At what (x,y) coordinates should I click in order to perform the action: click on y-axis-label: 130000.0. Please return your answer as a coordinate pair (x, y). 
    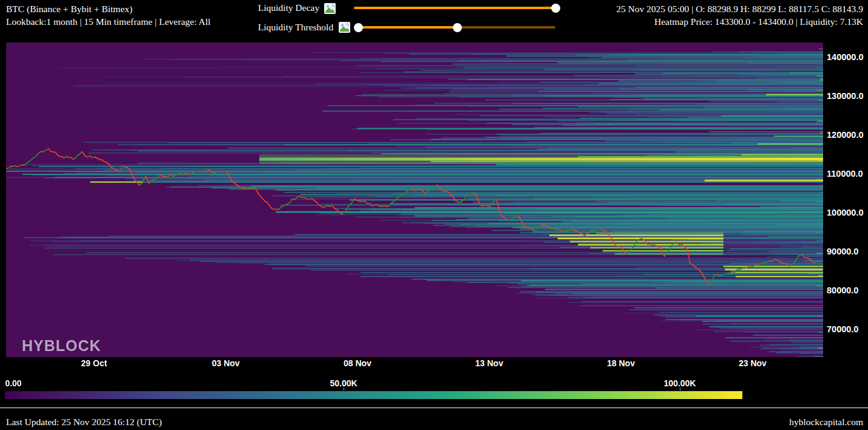
    Looking at the image, I should click on (845, 96).